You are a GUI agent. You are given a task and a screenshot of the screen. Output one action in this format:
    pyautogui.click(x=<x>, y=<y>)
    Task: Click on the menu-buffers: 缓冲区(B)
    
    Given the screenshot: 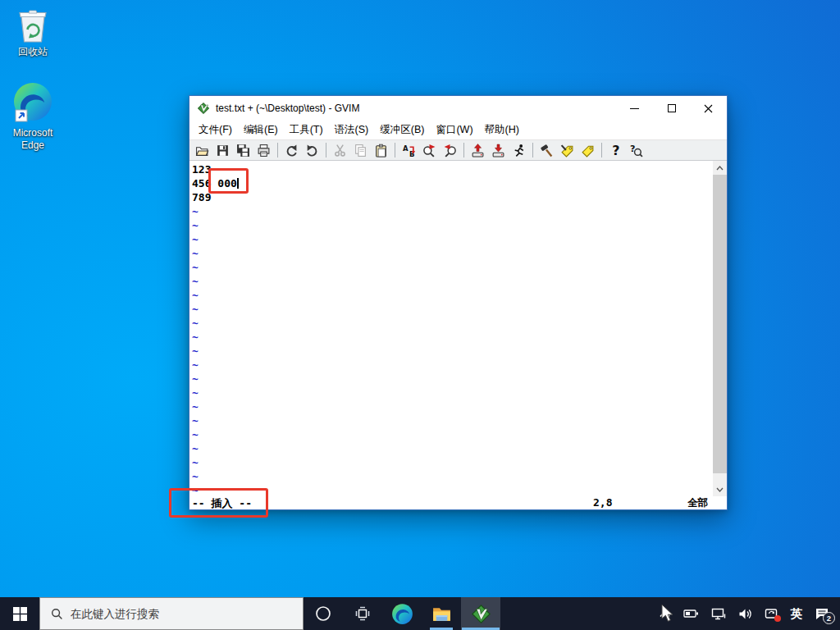 What is the action you would take?
    pyautogui.click(x=402, y=130)
    